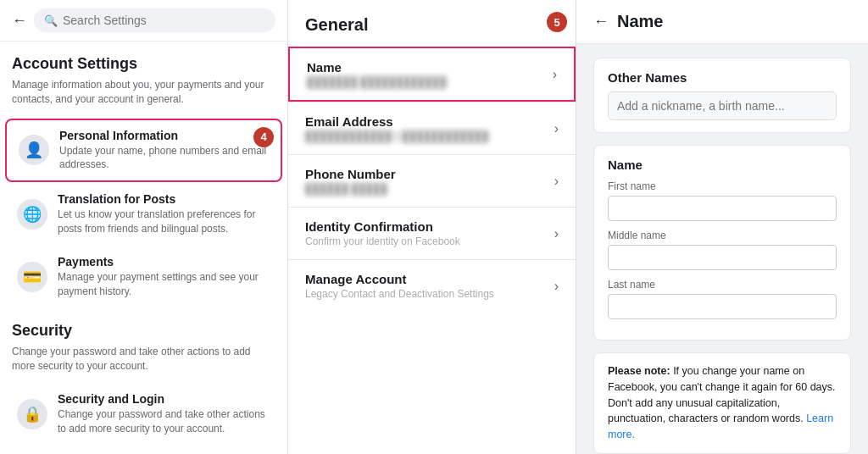  I want to click on last-name-label: Last name, so click(722, 285).